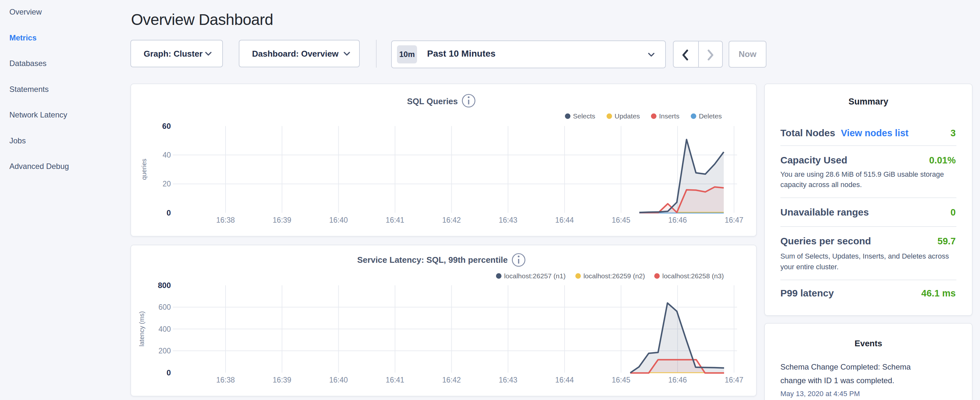 The width and height of the screenshot is (980, 400). I want to click on svg-text: SQL Queries, so click(432, 101).